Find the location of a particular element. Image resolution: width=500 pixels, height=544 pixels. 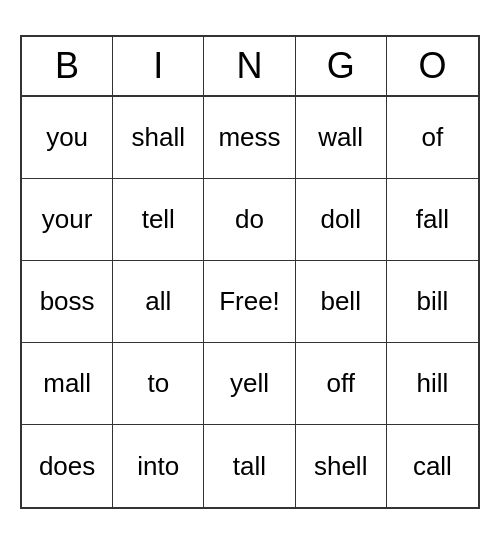

bingo-cell-r0-c1: shall is located at coordinates (158, 138).